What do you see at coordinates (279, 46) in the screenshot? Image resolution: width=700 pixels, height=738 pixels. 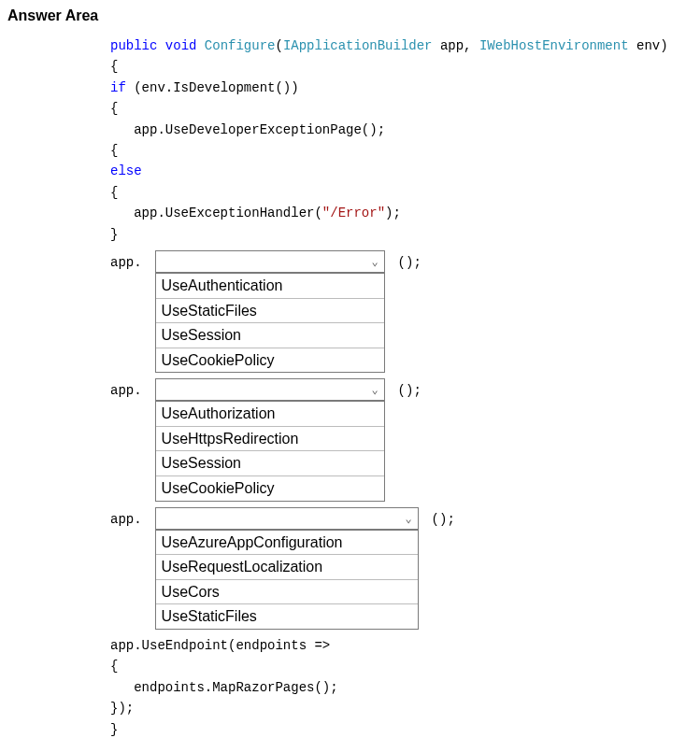 I see `paren-open: (` at bounding box center [279, 46].